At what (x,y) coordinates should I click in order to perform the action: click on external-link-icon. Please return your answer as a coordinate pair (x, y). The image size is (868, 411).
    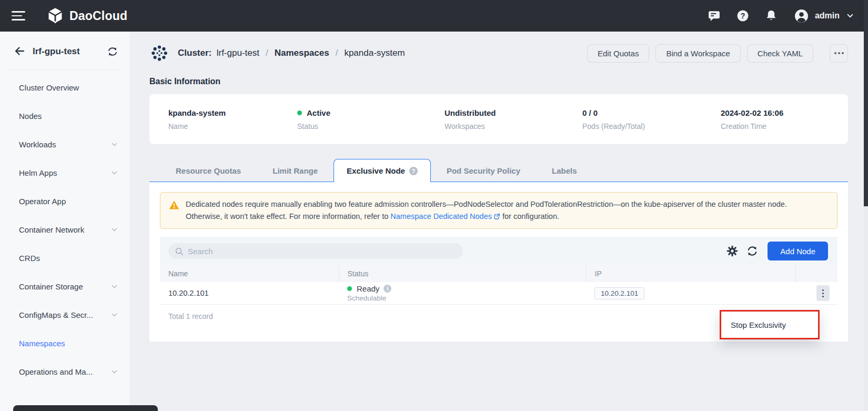
    Looking at the image, I should click on (497, 217).